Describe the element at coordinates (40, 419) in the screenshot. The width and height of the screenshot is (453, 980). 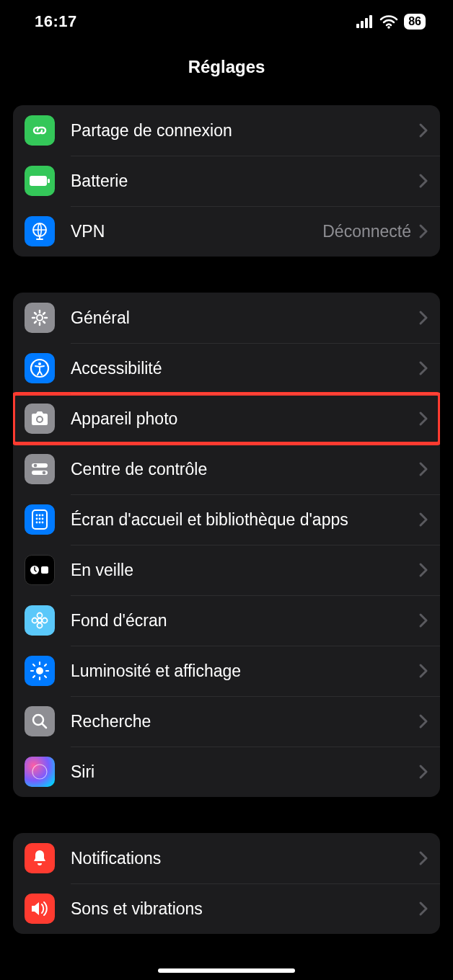
I see `camera-icon` at that location.